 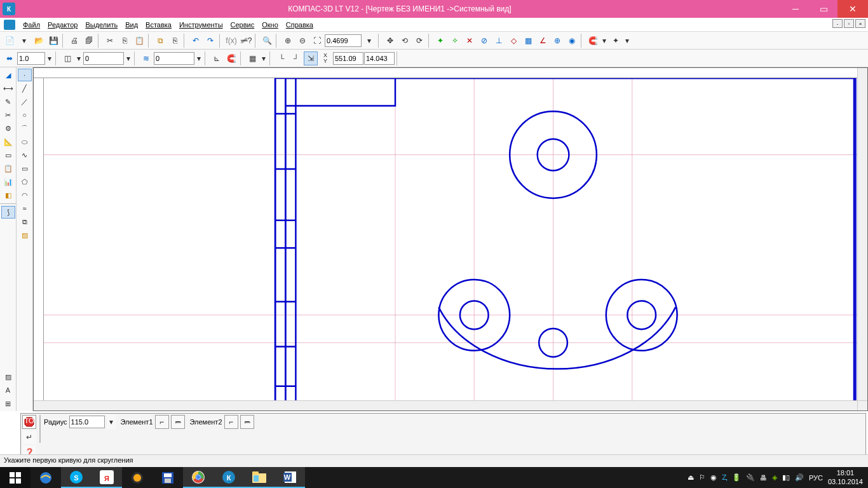 I want to click on gather-tool-icon: ⧉, so click(x=25, y=222).